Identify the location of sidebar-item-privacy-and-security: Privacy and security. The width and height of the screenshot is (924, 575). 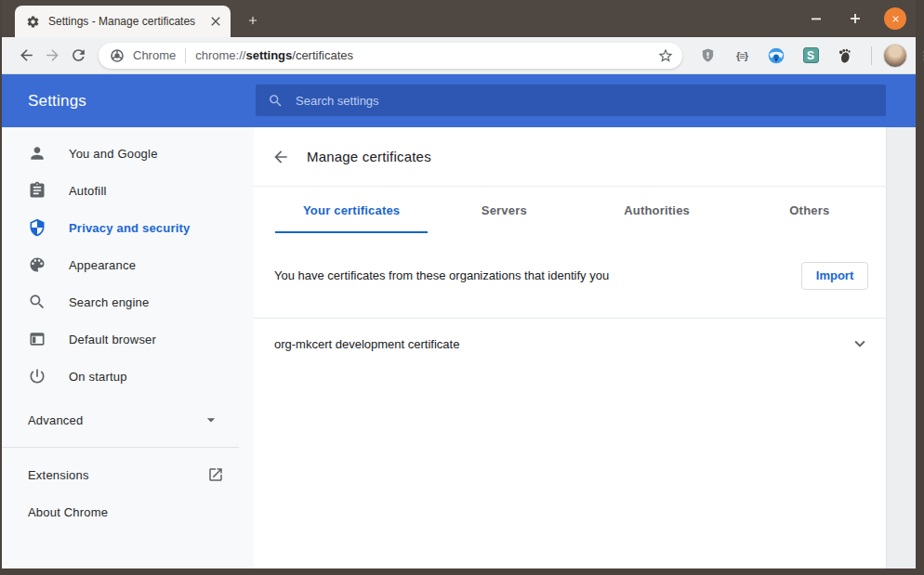
(128, 228).